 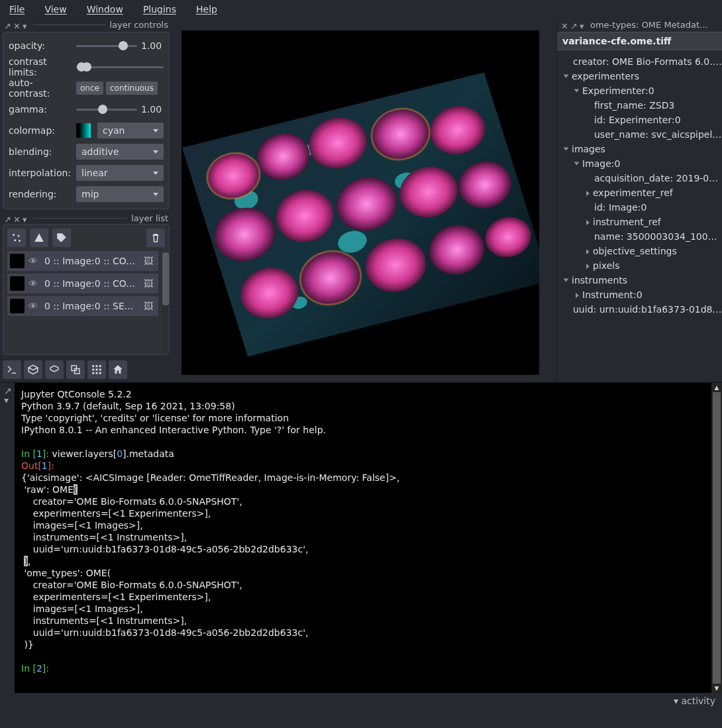 I want to click on tree-node-label: uuid: urn:uuid:b1fa6373-01d8-…, so click(x=648, y=309).